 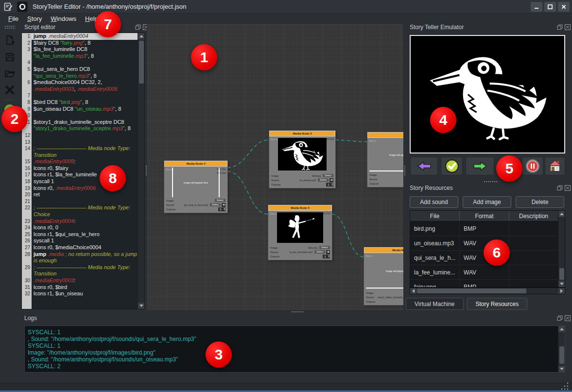 What do you see at coordinates (80, 85) in the screenshot?
I see `code-line: 6$mediaChoice0004 DC32, 2, .mediaEntry00…` at bounding box center [80, 85].